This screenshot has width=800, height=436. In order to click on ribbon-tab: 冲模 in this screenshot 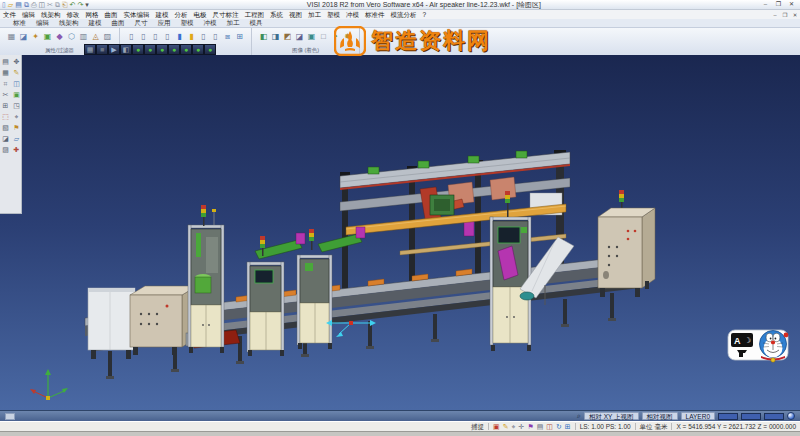, I will do `click(210, 23)`.